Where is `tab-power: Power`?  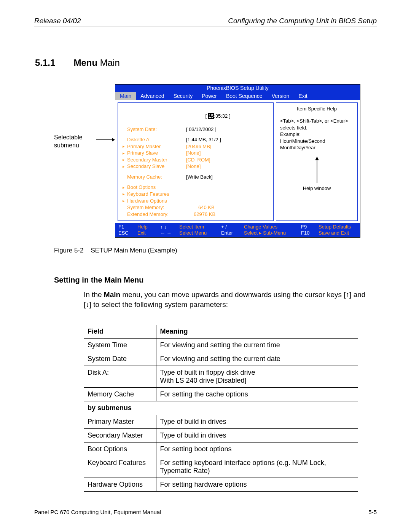
tab-power: Power is located at coordinates (209, 96).